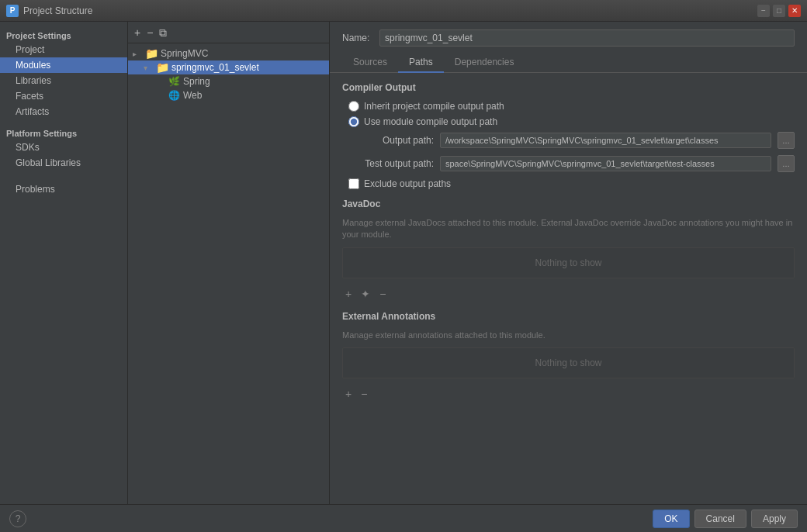 The height and width of the screenshot is (532, 807). I want to click on tree-toolbar: + − ⧉, so click(228, 33).